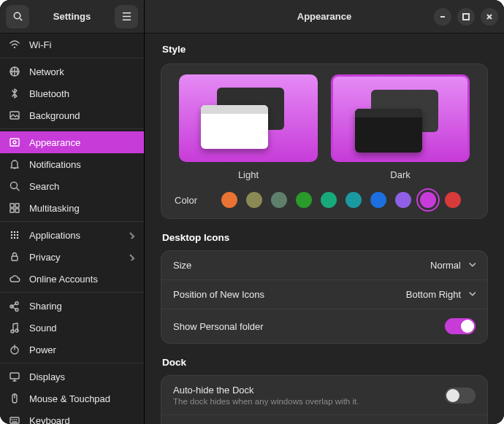 Image resolution: width=504 pixels, height=424 pixels. Describe the element at coordinates (15, 279) in the screenshot. I see `cloud-icon` at that location.